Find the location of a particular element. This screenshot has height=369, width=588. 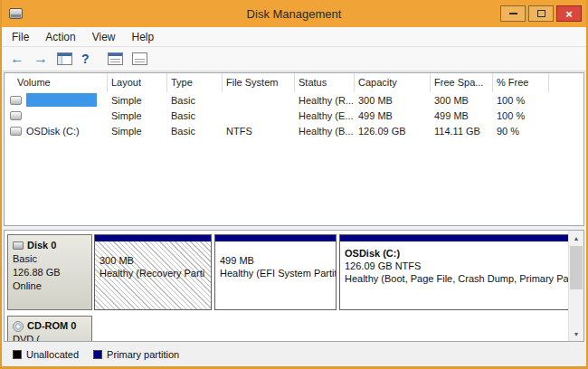

disk-icon is located at coordinates (18, 246).